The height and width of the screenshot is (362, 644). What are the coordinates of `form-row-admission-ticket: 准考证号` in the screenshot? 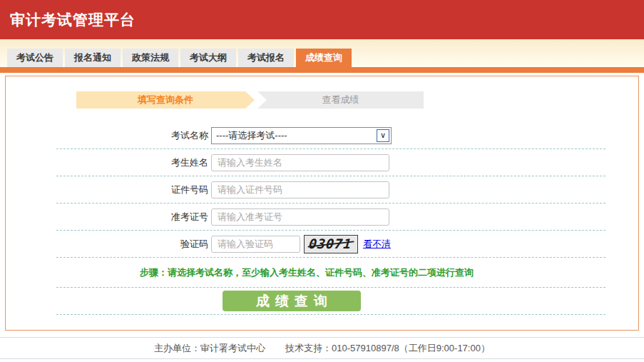 It's located at (331, 217).